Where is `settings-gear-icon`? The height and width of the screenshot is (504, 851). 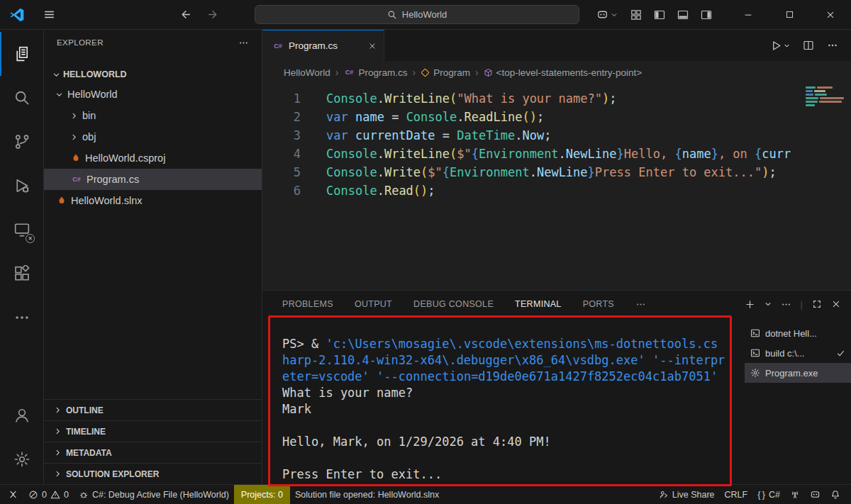 settings-gear-icon is located at coordinates (21, 459).